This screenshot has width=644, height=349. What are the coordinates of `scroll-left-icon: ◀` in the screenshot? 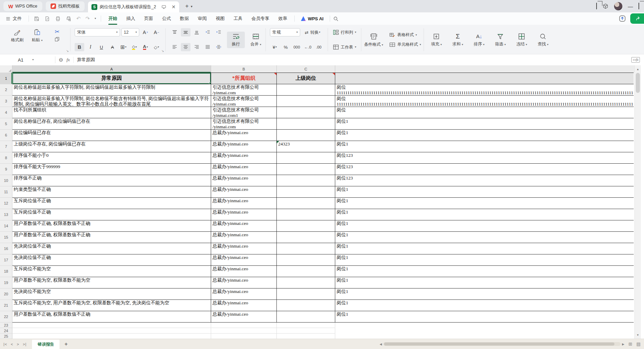 It's located at (381, 344).